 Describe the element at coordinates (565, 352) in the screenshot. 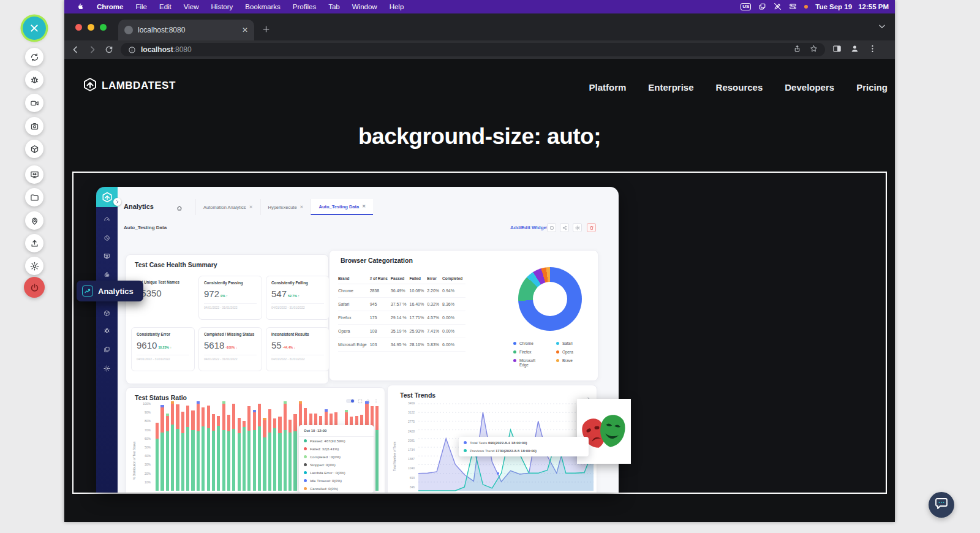

I see `donut-legend-col2: SafariOperaBrave` at that location.